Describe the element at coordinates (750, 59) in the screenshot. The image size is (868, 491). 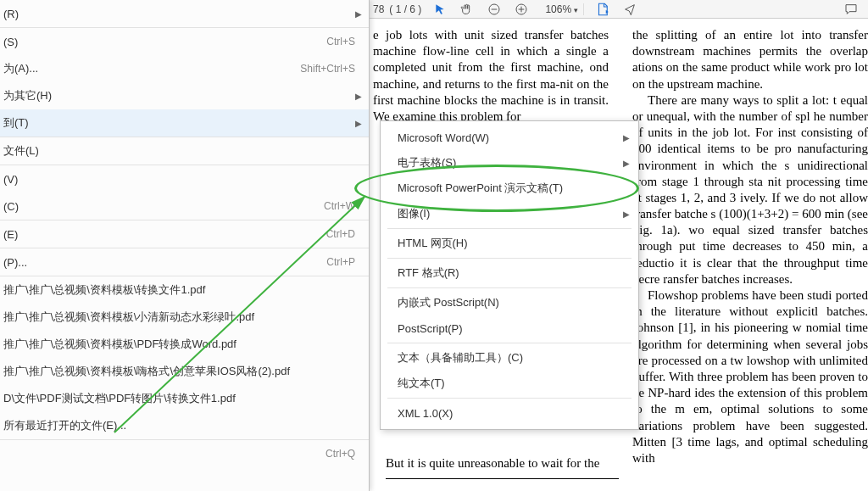
I see `doc-paragraph: the splitting of an entire lot into tran…` at that location.